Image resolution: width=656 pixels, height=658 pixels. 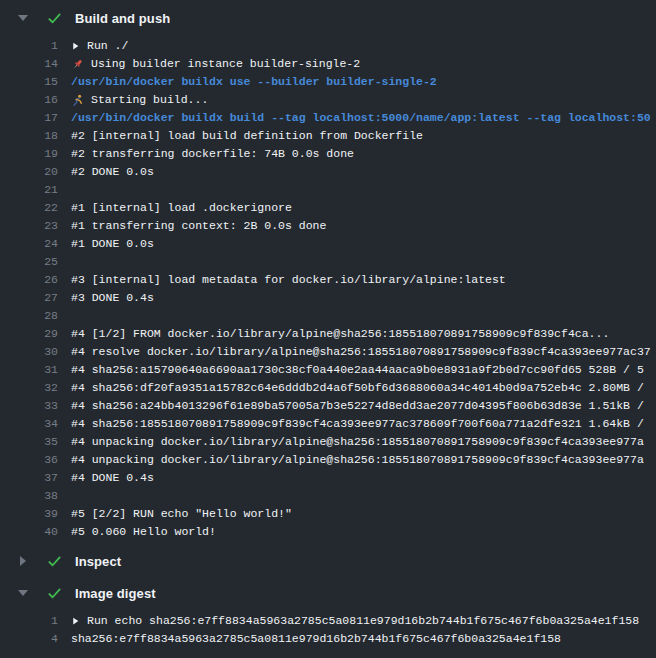 What do you see at coordinates (316, 639) in the screenshot?
I see `line-text: sha256:e7ff8834a5963a2785c5a0811e979d16b…` at bounding box center [316, 639].